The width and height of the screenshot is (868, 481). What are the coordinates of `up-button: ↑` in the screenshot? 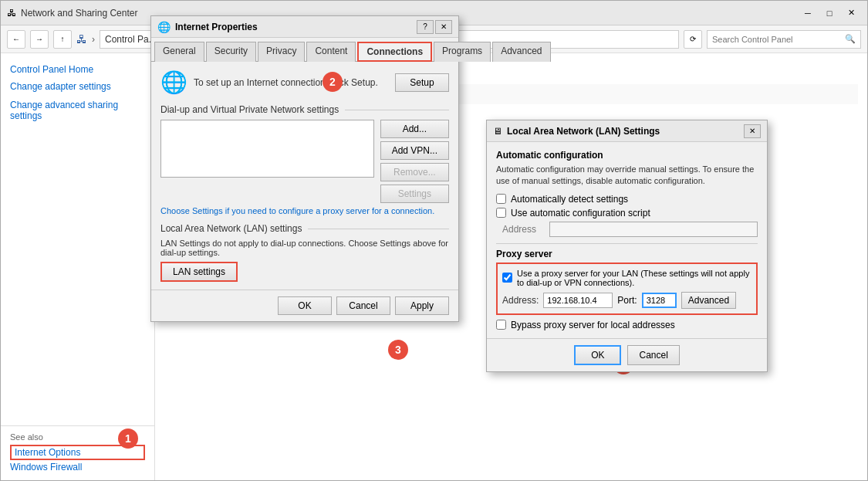 It's located at (62, 39).